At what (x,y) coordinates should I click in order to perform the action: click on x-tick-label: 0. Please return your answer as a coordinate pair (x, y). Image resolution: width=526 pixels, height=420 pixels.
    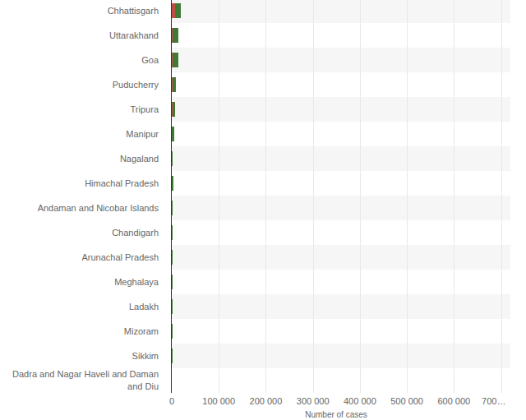
    Looking at the image, I should click on (172, 401).